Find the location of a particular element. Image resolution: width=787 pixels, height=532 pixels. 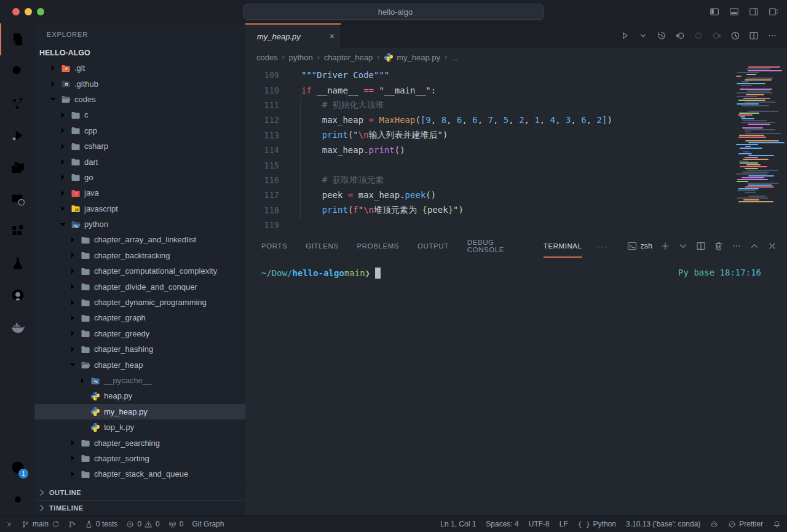

activity-extensions is located at coordinates (17, 231).